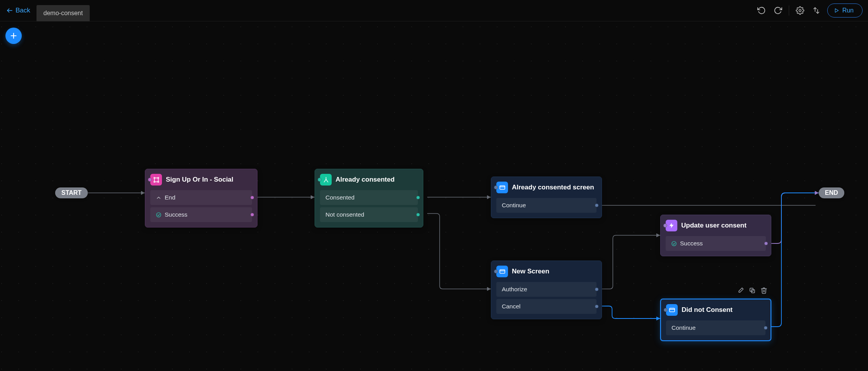 The height and width of the screenshot is (371, 868). I want to click on pencil-icon, so click(741, 290).